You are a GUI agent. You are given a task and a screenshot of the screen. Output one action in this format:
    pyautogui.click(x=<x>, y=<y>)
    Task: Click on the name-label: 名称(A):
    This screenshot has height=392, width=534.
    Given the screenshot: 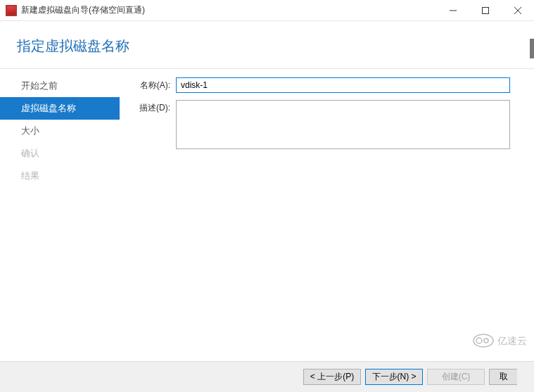 What is the action you would take?
    pyautogui.click(x=148, y=85)
    